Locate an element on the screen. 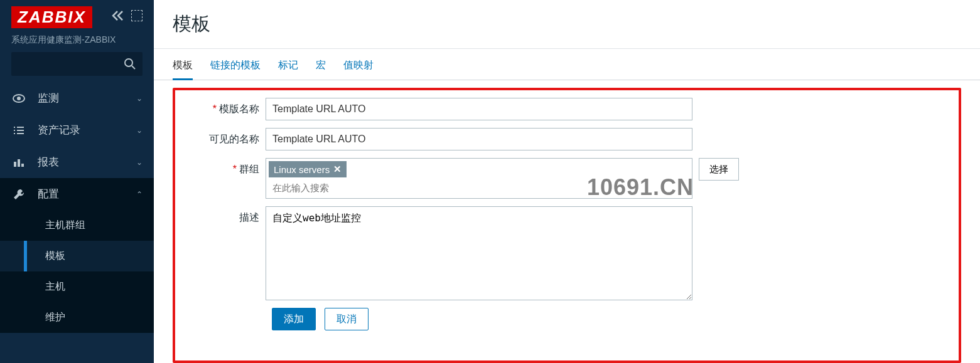 Image resolution: width=980 pixels, height=363 pixels. page-title: 模板 is located at coordinates (567, 24).